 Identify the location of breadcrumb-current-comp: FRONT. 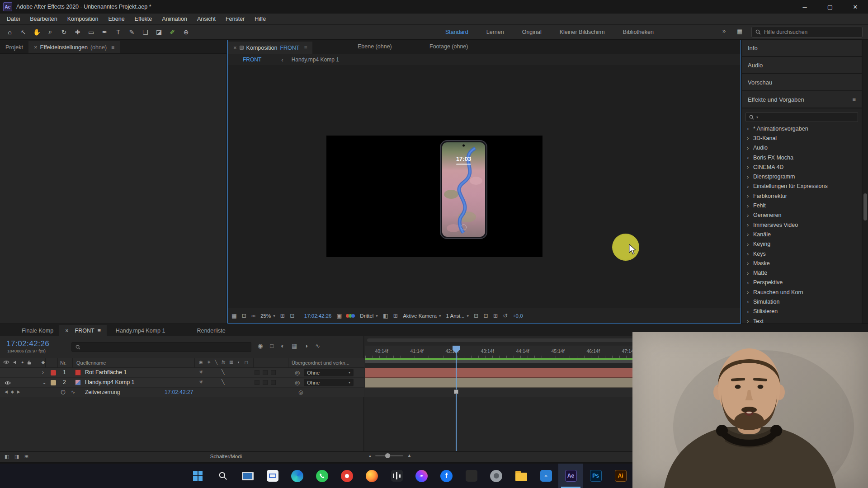
(252, 60).